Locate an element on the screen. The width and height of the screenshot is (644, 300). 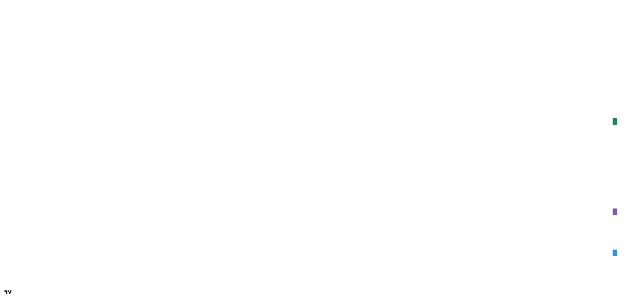
rsi-legend is located at coordinates (8, 182).